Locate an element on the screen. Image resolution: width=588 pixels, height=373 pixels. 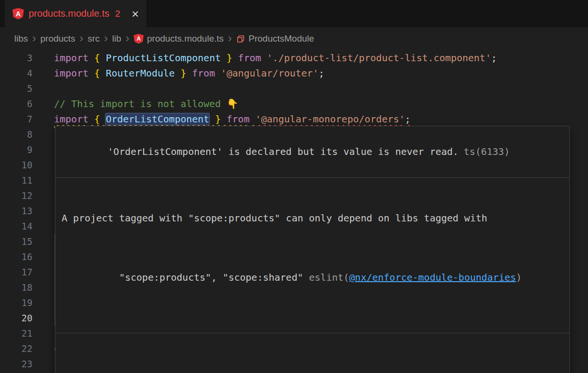
hover-ts-diagnostic: 'OrderListComponent' is declared but its… is located at coordinates (312, 152).